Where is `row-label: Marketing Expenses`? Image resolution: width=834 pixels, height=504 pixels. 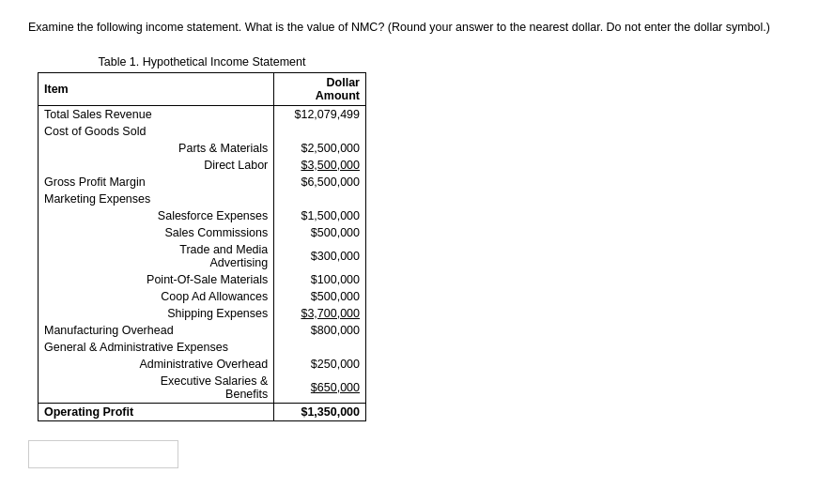 row-label: Marketing Expenses is located at coordinates (156, 199).